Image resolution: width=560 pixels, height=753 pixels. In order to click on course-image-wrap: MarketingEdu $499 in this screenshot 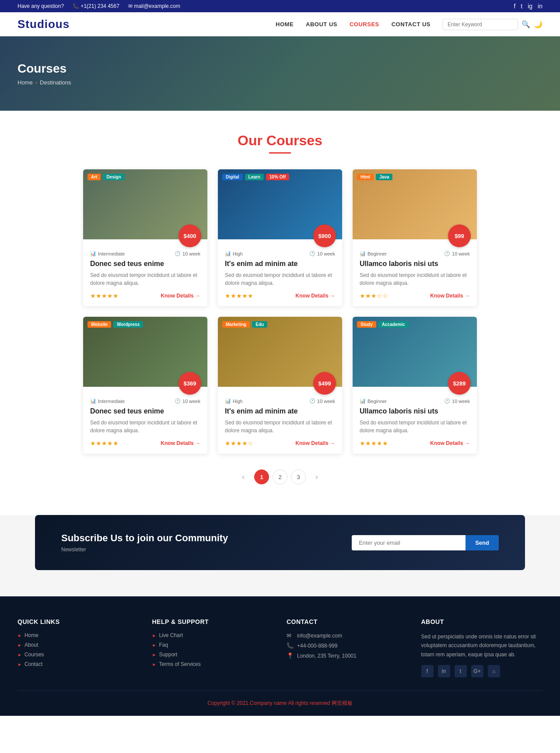, I will do `click(280, 352)`.